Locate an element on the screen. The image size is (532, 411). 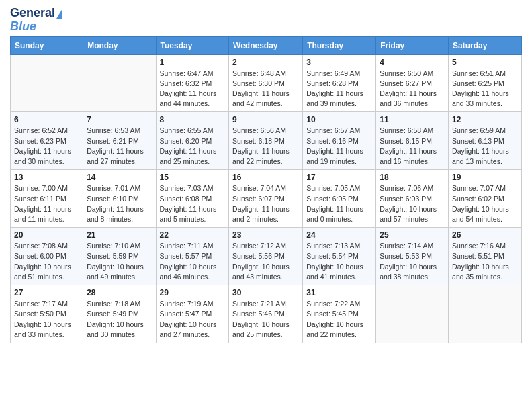
calendar-cell: 11Sunrise: 6:58 AM Sunset: 6:15 PM Dayli… is located at coordinates (412, 141).